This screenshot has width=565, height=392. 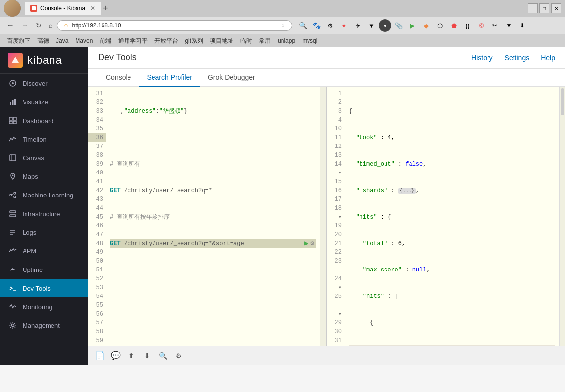 What do you see at coordinates (548, 58) in the screenshot?
I see `help-link: Help` at bounding box center [548, 58].